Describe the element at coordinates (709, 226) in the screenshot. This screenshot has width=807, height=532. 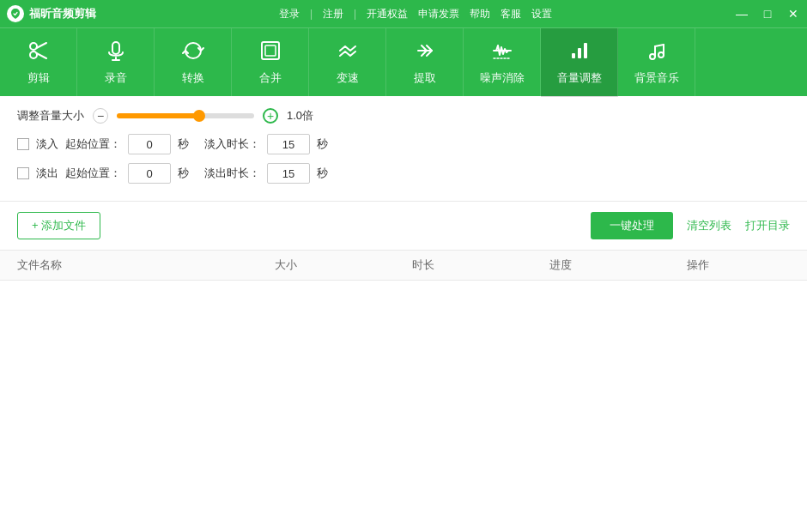
I see `clear-list-link: 清空列表` at that location.